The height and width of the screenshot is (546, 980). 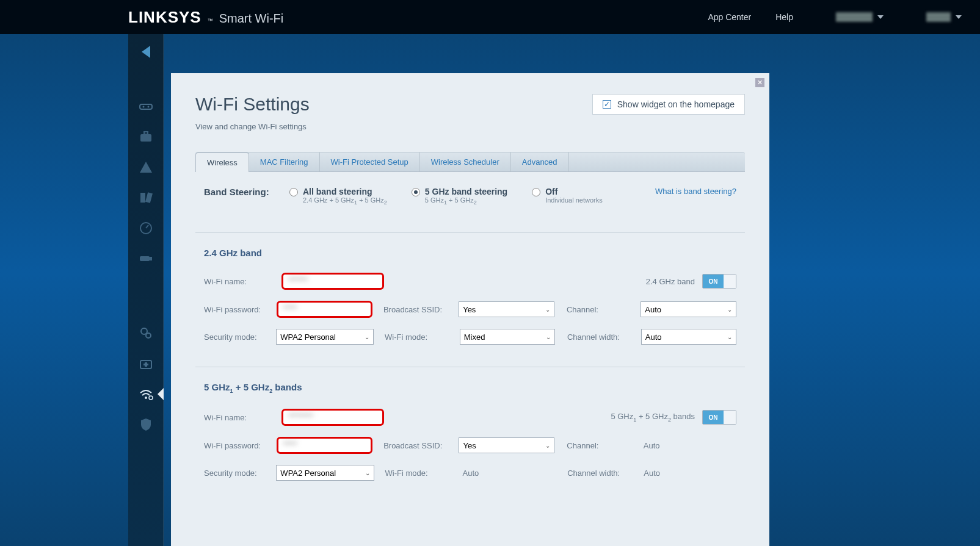 I want to click on radio-off-sub: Individual networks, so click(x=574, y=200).